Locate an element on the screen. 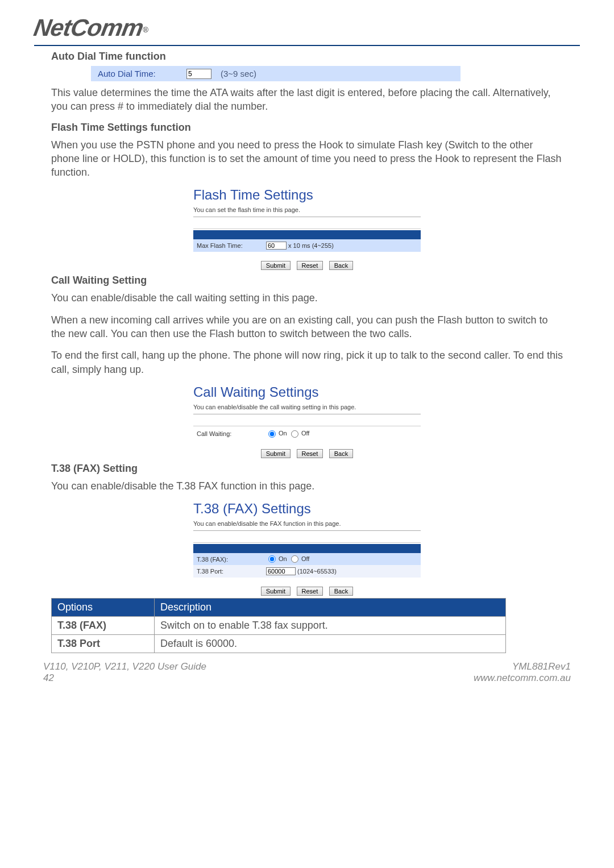 The image size is (614, 868). flash-field-label: Max Flash Time: is located at coordinates (228, 246).